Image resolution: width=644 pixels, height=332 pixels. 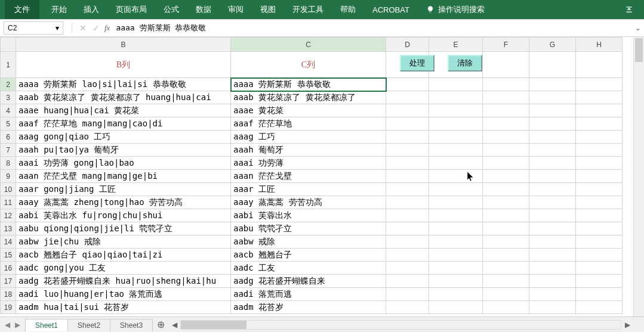 What do you see at coordinates (309, 65) in the screenshot?
I see `cell-C1: C列` at bounding box center [309, 65].